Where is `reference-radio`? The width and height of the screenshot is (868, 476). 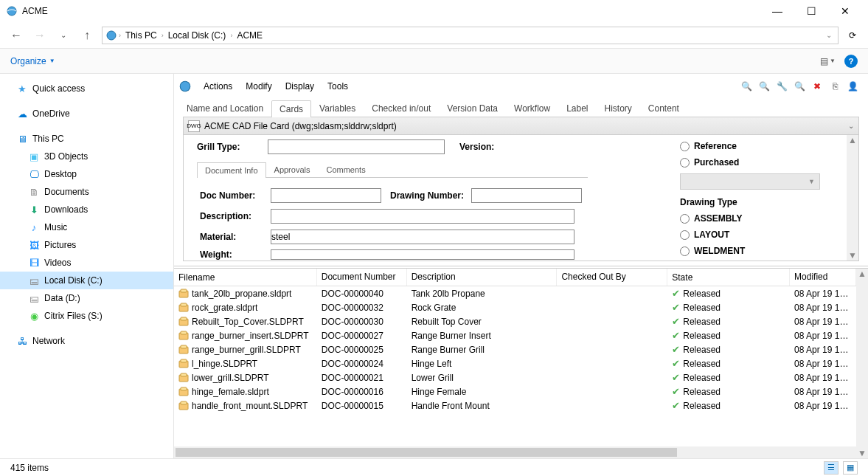
reference-radio is located at coordinates (684, 146).